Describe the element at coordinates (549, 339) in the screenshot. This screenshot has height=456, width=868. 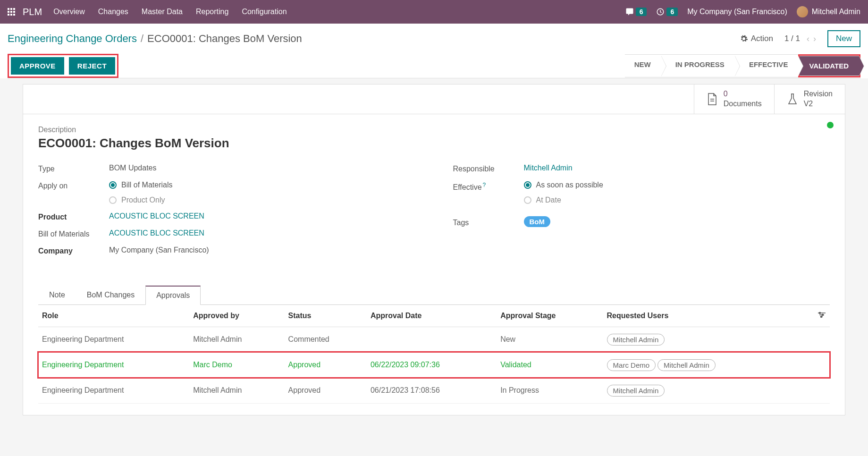
I see `cell-stage: New` at that location.